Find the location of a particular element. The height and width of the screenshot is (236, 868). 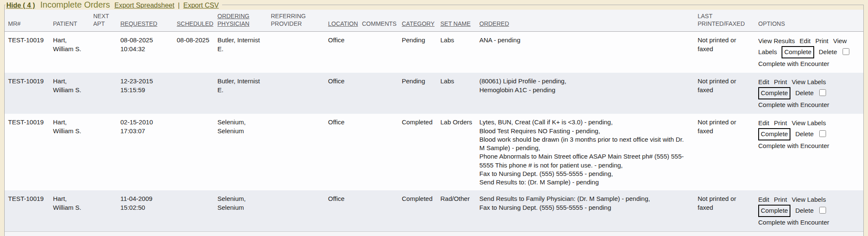

column-header-next-apt: NEXT APT is located at coordinates (103, 21).